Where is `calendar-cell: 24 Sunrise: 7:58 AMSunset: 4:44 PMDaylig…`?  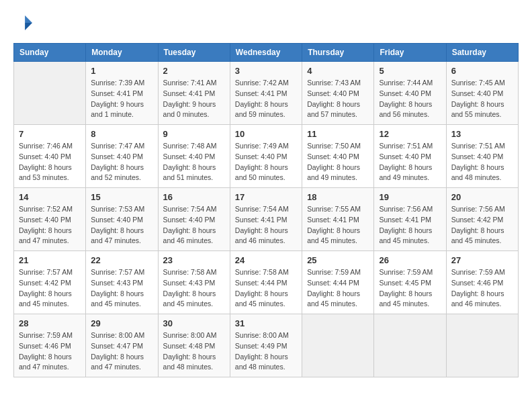 calendar-cell: 24 Sunrise: 7:58 AMSunset: 4:44 PMDaylig… is located at coordinates (266, 283).